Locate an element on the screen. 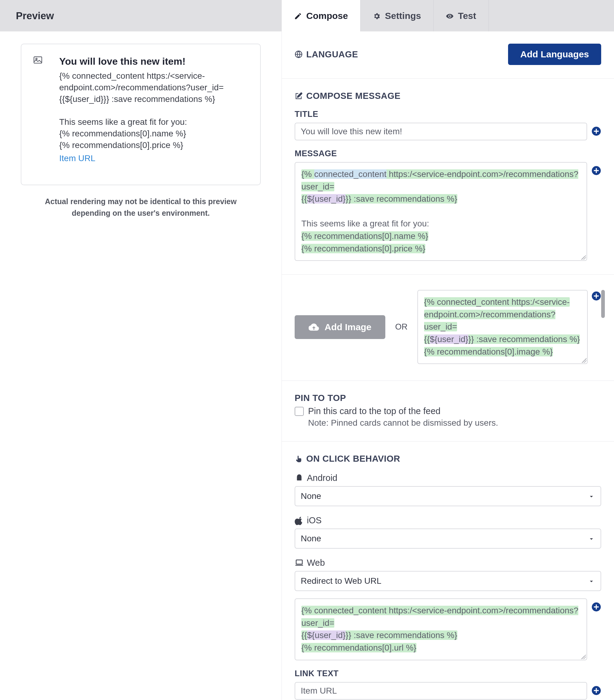 Image resolution: width=614 pixels, height=700 pixels. edit-icon is located at coordinates (299, 96).